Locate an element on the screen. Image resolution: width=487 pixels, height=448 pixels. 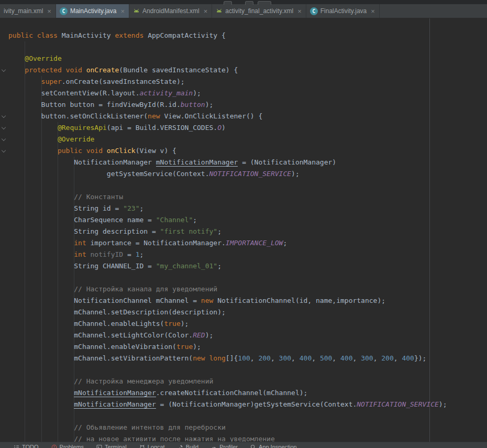
status-item-profiler: Profiler is located at coordinates (224, 445).